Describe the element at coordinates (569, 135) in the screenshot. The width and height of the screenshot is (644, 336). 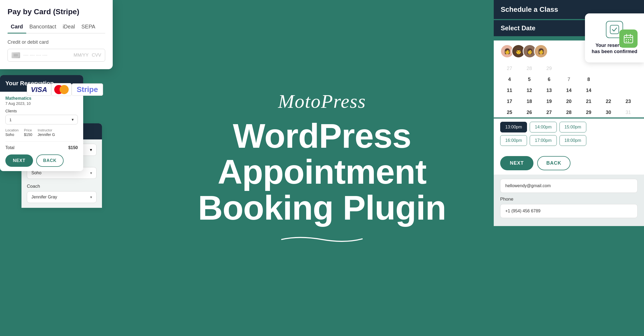
I see `time-slots: 13:00pm 14:00pm 15:00pm 16:00pm 17:00pm …` at that location.